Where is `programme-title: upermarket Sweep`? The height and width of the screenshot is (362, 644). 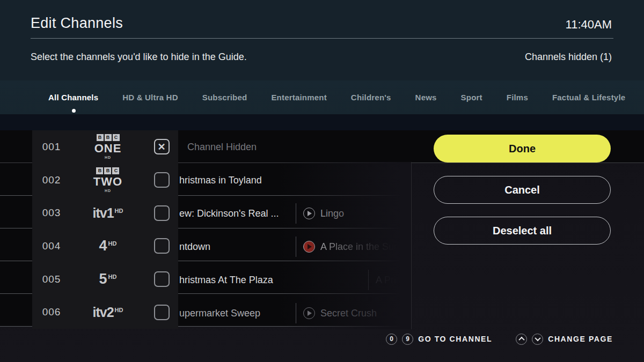 programme-title: upermarket Sweep is located at coordinates (237, 313).